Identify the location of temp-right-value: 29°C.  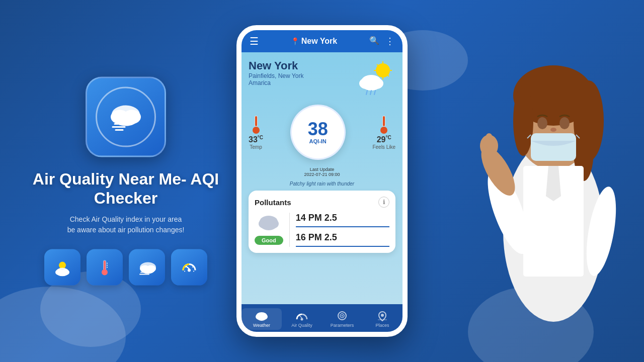
(384, 140).